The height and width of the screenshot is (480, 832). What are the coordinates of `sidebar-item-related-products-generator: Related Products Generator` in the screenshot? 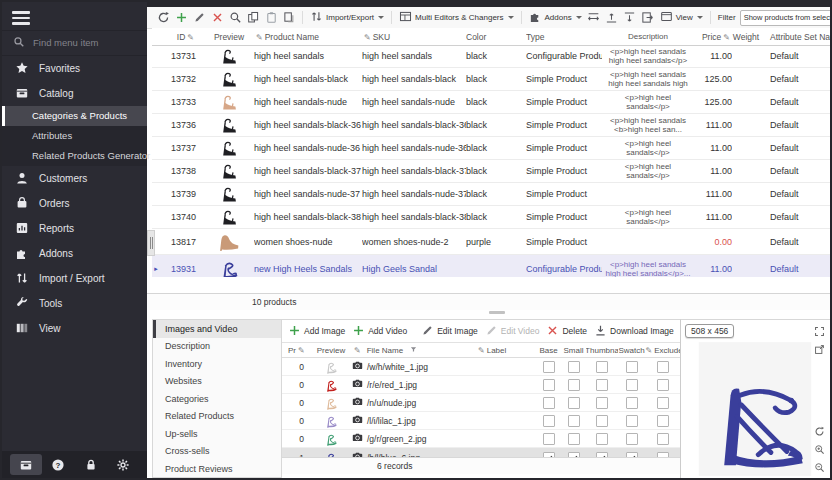 It's located at (74, 156).